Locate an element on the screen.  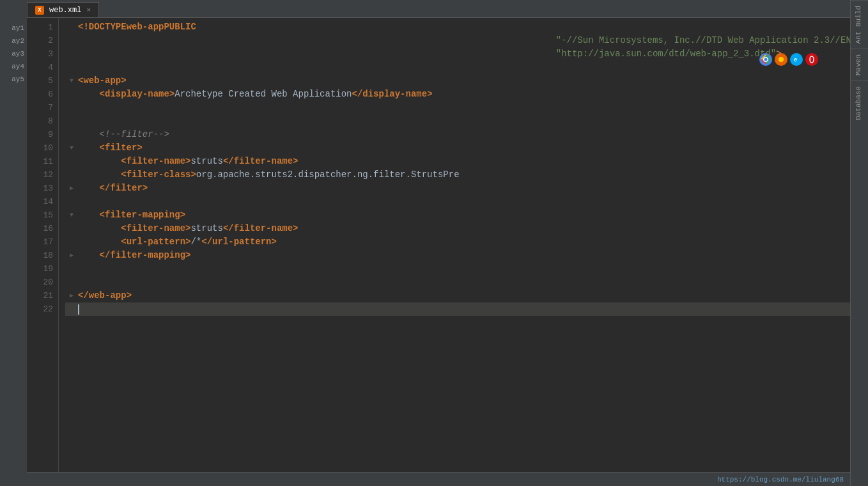
line-num-11: 11 is located at coordinates (48, 161).